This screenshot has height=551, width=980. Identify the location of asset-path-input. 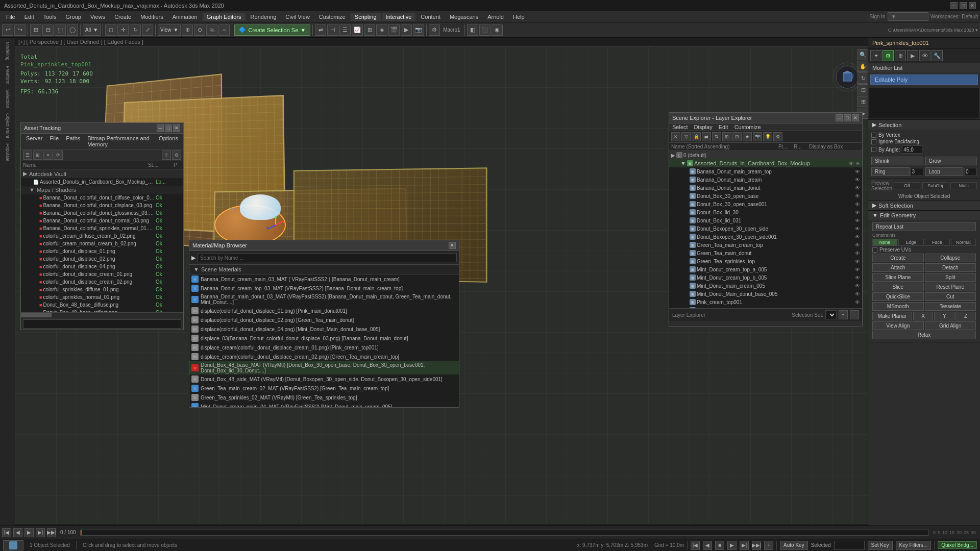
(102, 324).